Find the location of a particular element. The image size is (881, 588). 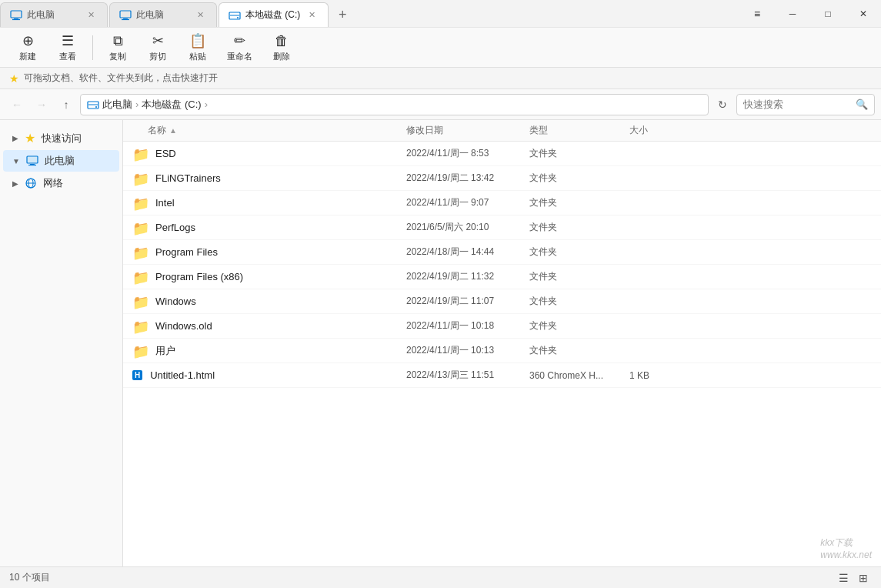

copy-button: ⧉ 复制 is located at coordinates (118, 48).